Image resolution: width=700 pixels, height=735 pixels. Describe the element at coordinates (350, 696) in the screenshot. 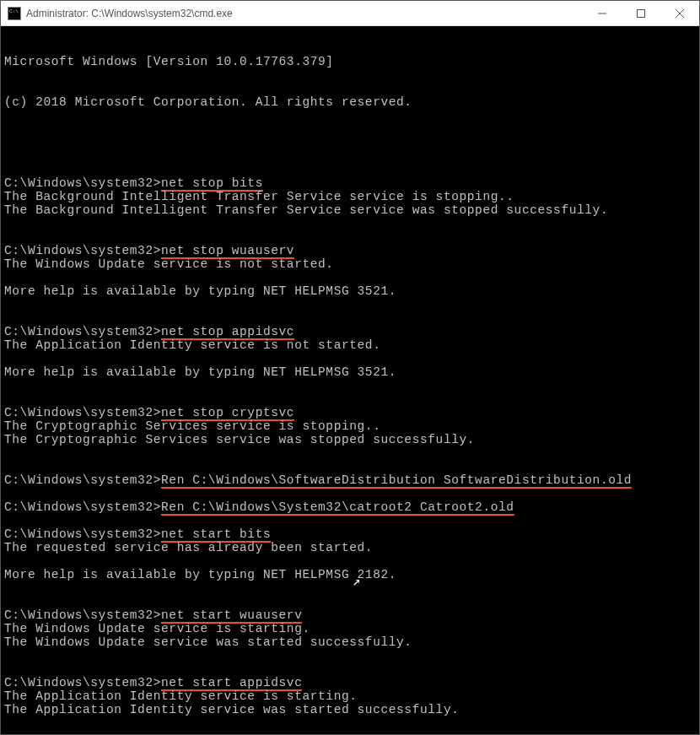

I see `output-line: The Application Identity service is star…` at that location.